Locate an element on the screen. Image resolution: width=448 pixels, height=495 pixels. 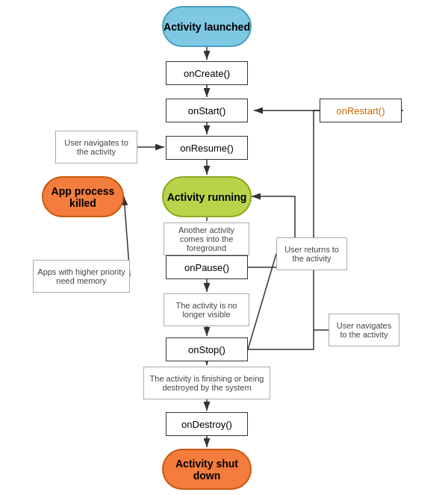
onstart-label: onStart() is located at coordinates (208, 110).